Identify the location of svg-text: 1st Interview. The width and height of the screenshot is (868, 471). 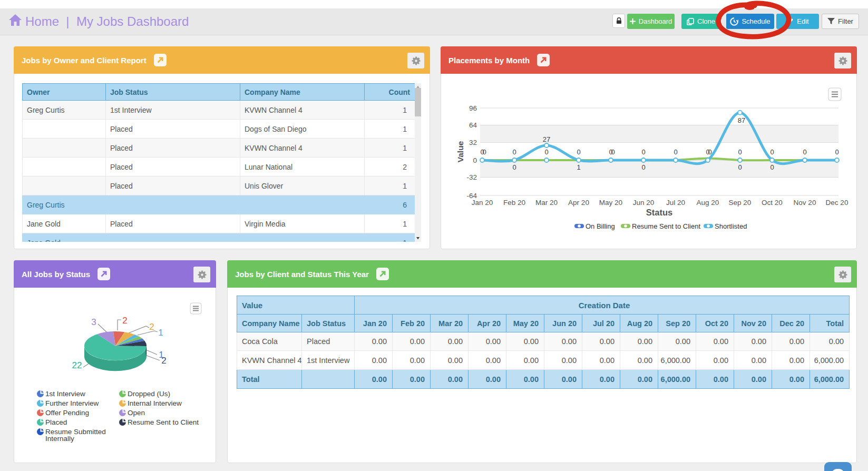
(65, 394).